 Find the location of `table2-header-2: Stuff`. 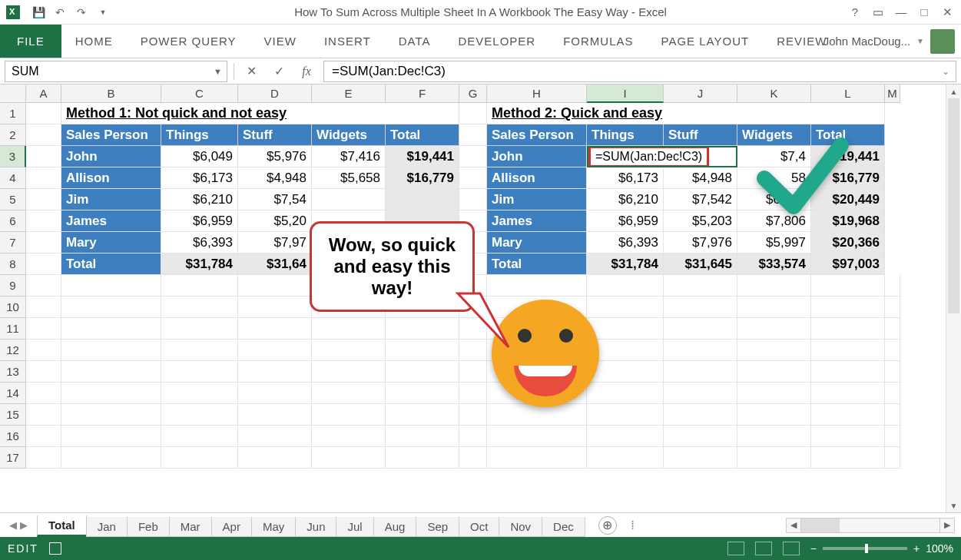

table2-header-2: Stuff is located at coordinates (701, 135).